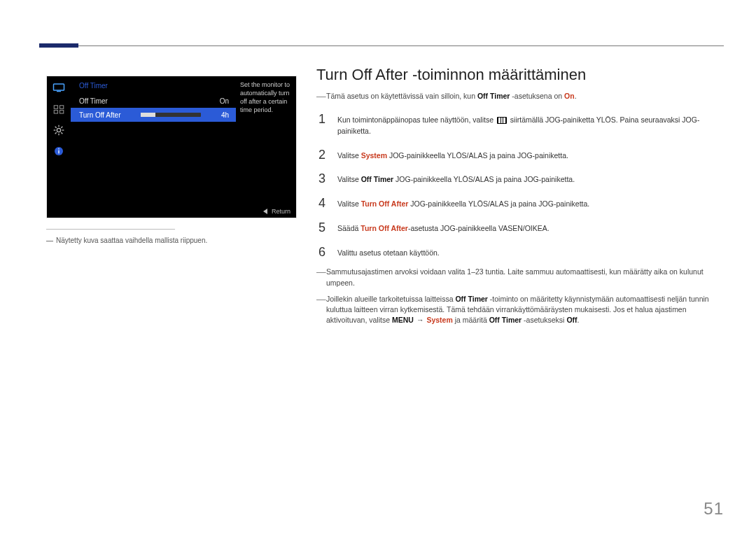 Image resolution: width=756 pixels, height=534 pixels. Describe the element at coordinates (266, 211) in the screenshot. I see `osd-footer: Return` at that location.